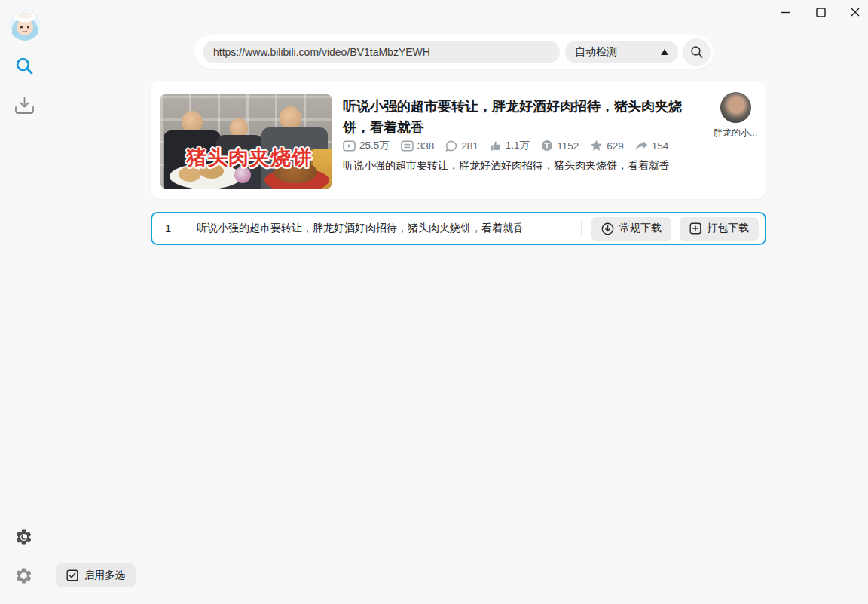 Image resolution: width=868 pixels, height=604 pixels. What do you see at coordinates (366, 146) in the screenshot?
I see `stat-play: 25.5万` at bounding box center [366, 146].